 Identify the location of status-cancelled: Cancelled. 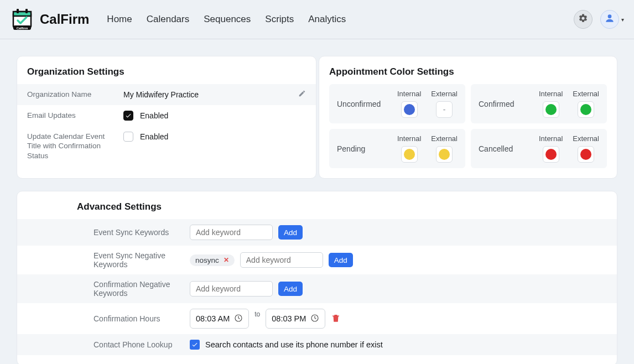
(509, 149).